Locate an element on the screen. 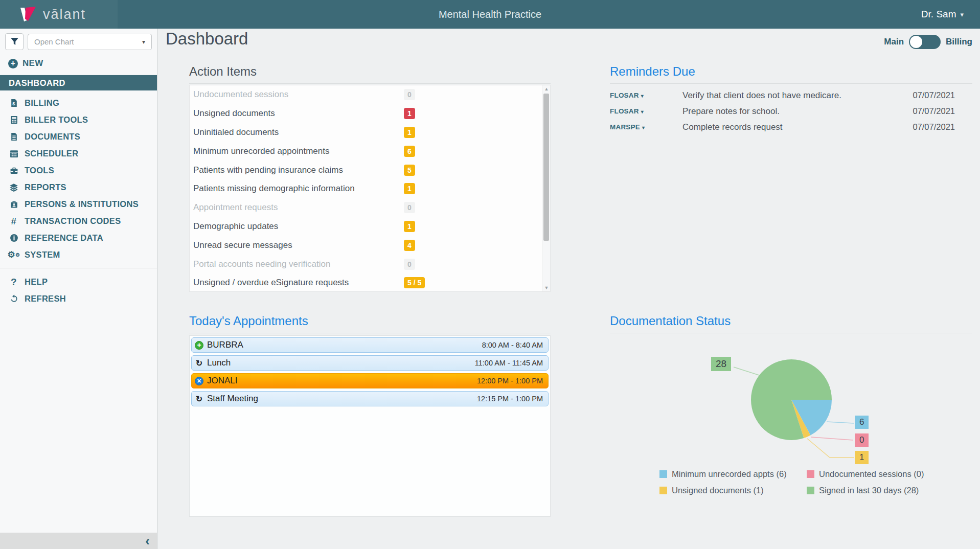 This screenshot has height=549, width=980. reminder-date: 07/07/2021 is located at coordinates (933, 95).